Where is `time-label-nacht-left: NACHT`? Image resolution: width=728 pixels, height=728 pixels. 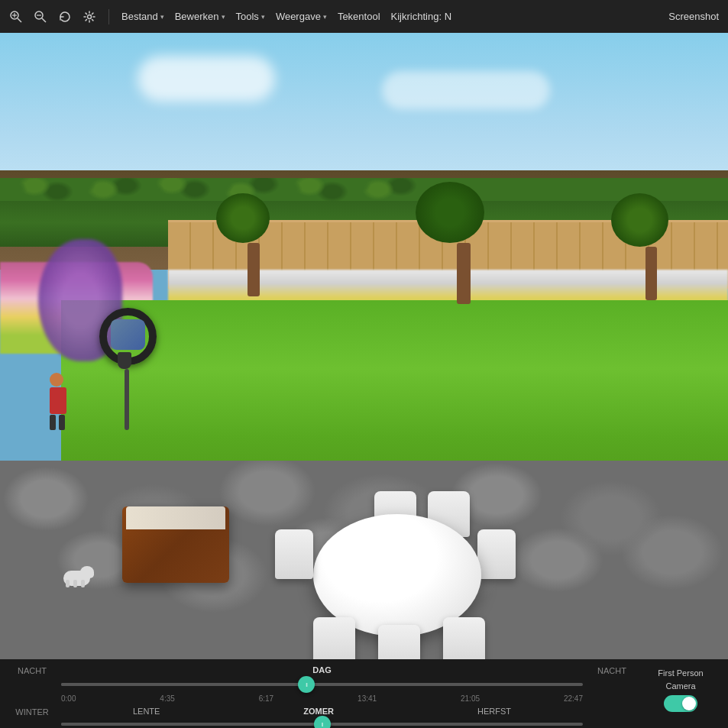
time-label-nacht-left: NACHT is located at coordinates (32, 670).